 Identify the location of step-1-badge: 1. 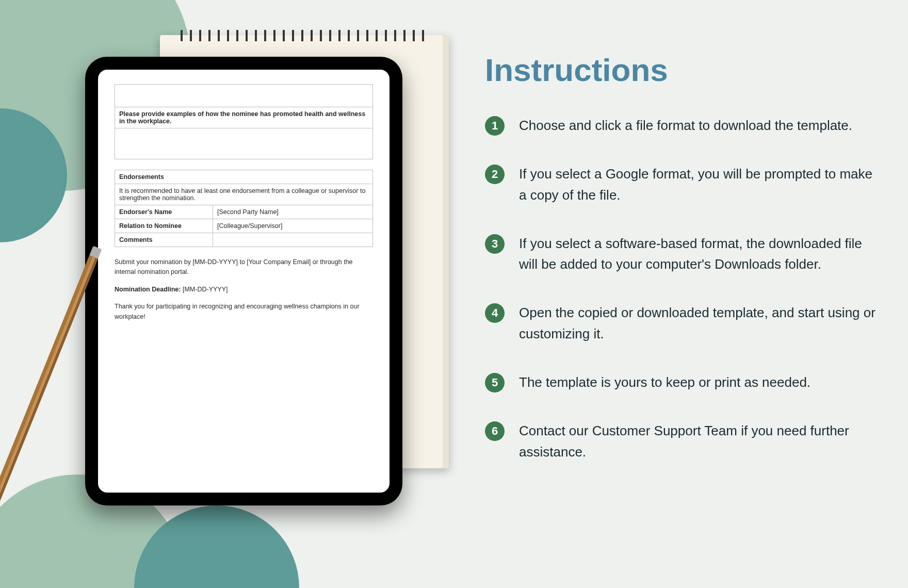
(495, 126).